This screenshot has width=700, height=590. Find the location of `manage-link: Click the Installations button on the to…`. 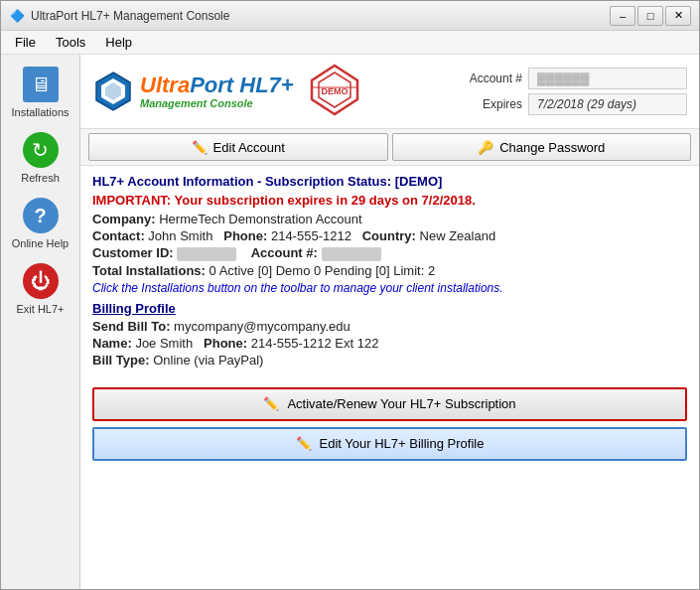

manage-link: Click the Installations button on the to… is located at coordinates (298, 288).